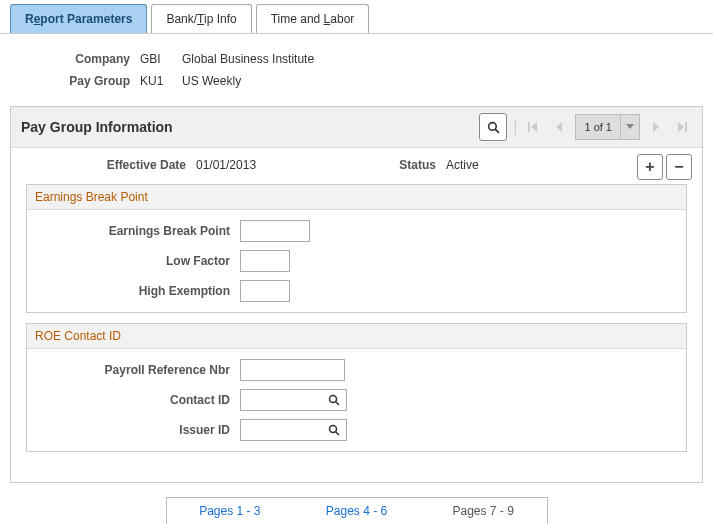 This screenshot has height=524, width=713. I want to click on pagination-box: Pages 1 - 3 Pages 4 - 6 Pages 7 - 9, so click(357, 510).